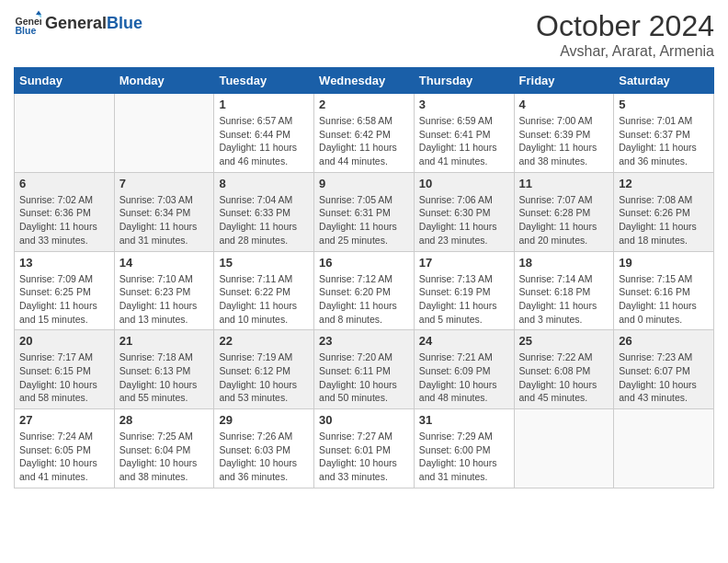  I want to click on day-number: 29, so click(264, 419).